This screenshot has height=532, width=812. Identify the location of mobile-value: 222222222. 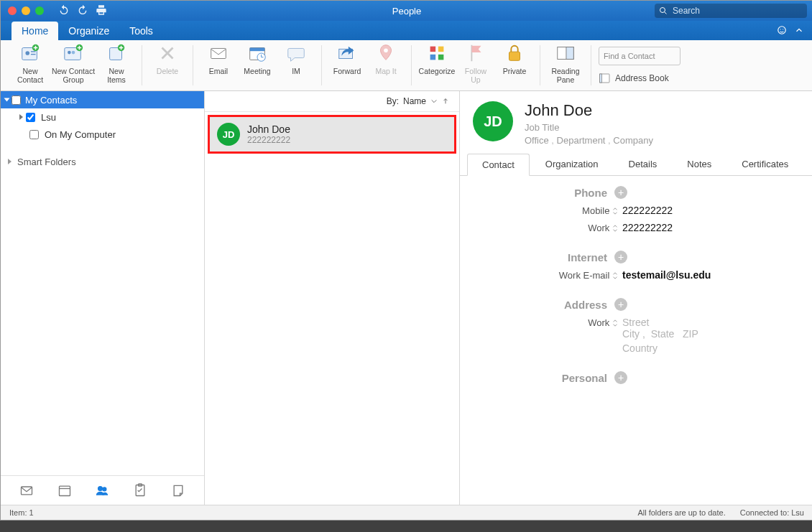
(710, 210).